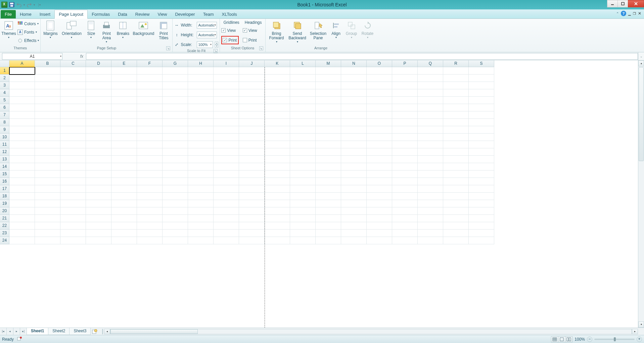 The width and height of the screenshot is (644, 343). I want to click on scale-spinner: ▴▾, so click(217, 45).